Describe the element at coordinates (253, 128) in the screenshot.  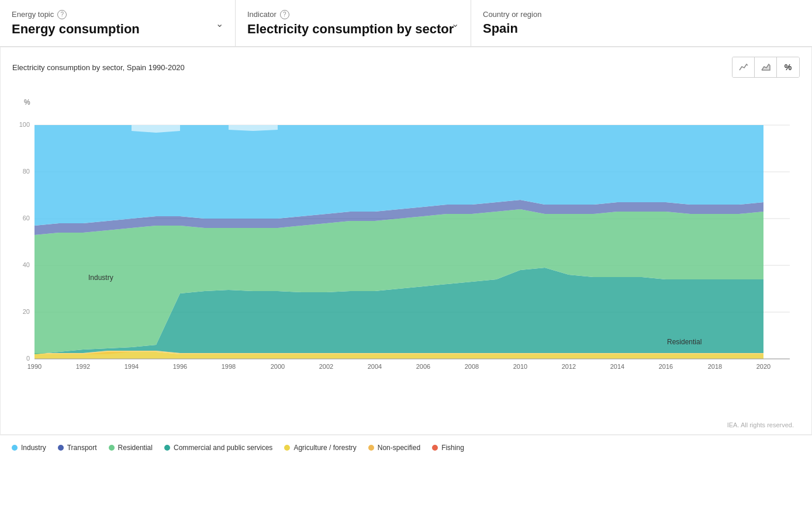
I see `gap-area2` at that location.